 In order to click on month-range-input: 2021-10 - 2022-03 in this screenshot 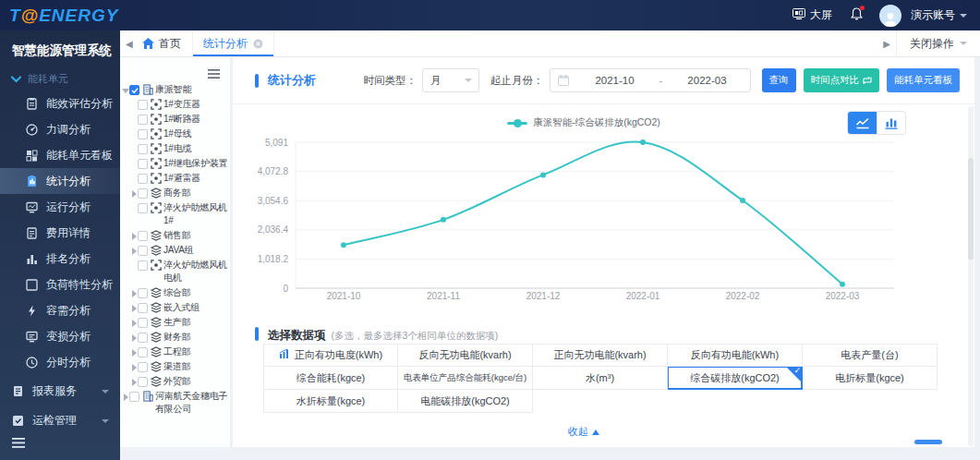, I will do `click(650, 80)`.